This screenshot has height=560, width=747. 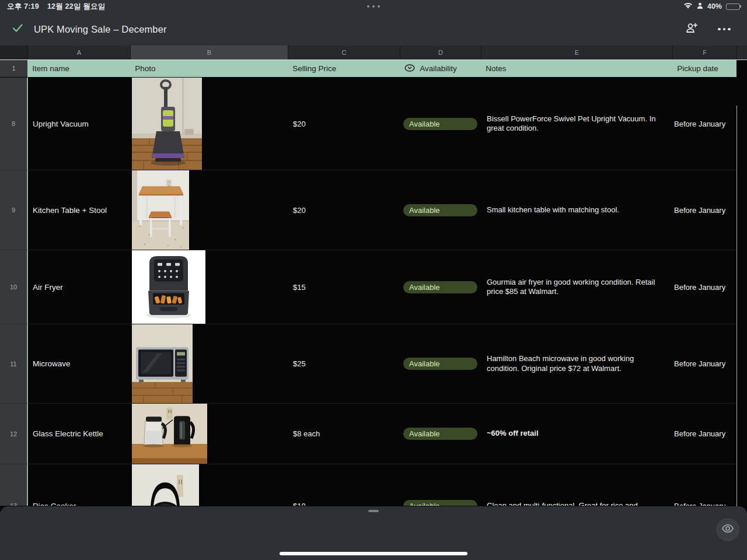 I want to click on document-title: UPK Moving Sale – December, so click(x=100, y=29).